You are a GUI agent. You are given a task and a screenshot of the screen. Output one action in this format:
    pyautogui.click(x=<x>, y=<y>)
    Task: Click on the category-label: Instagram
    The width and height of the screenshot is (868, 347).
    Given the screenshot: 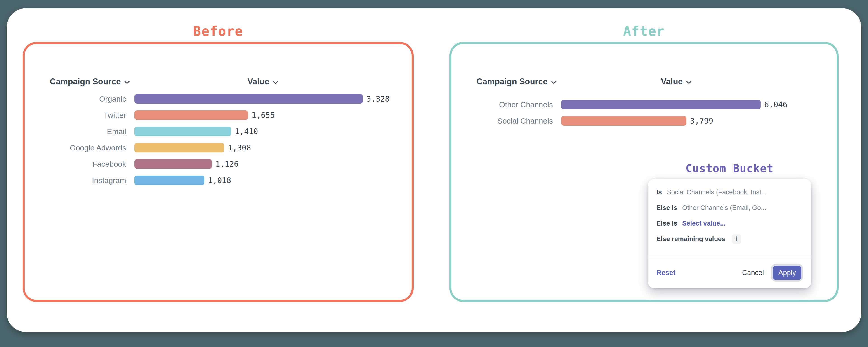 What is the action you would take?
    pyautogui.click(x=75, y=180)
    